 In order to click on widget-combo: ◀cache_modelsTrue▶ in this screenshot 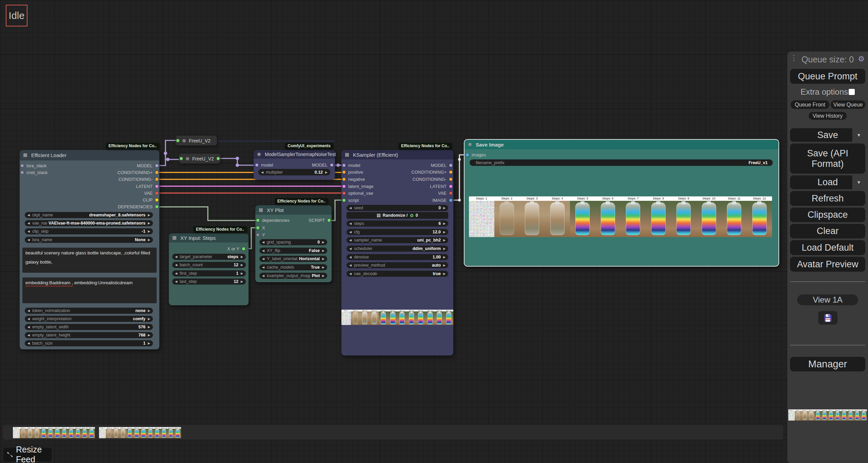, I will do `click(293, 267)`.